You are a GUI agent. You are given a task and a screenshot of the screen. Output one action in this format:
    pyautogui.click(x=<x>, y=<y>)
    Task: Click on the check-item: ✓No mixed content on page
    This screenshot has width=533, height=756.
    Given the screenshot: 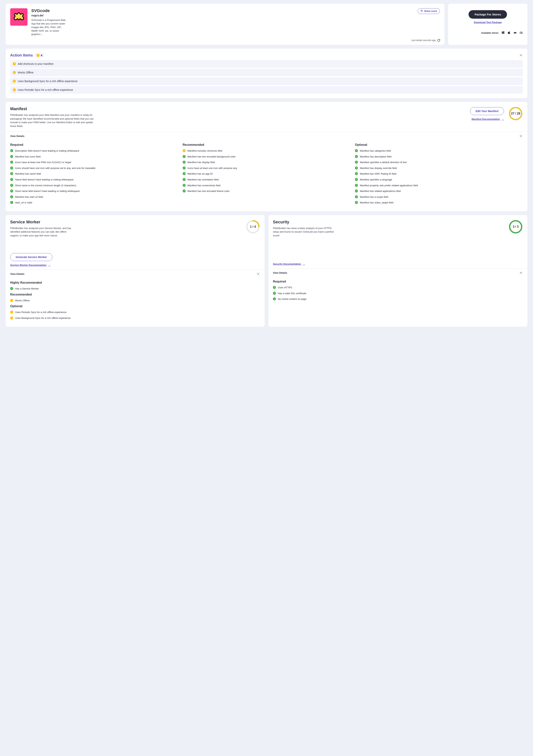 What is the action you would take?
    pyautogui.click(x=398, y=299)
    